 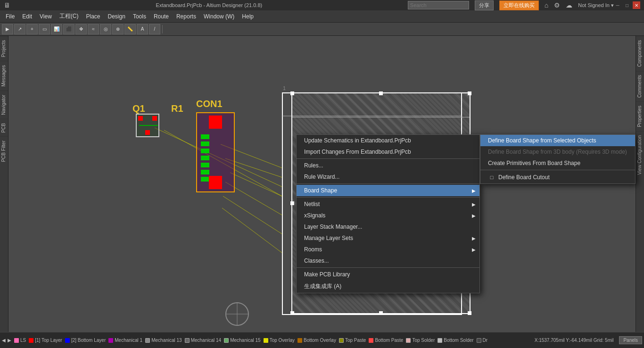 I want to click on layer-topoverlay: Top Overlay, so click(x=279, y=340).